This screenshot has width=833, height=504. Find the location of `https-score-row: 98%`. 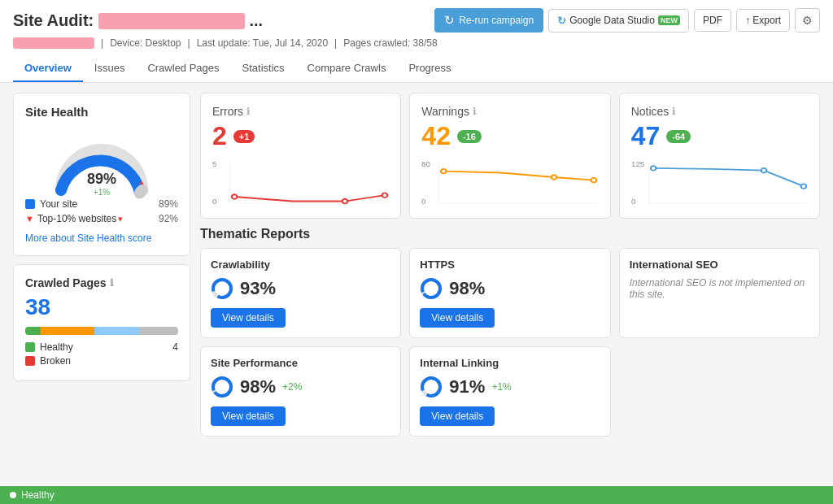

https-score-row: 98% is located at coordinates (509, 289).